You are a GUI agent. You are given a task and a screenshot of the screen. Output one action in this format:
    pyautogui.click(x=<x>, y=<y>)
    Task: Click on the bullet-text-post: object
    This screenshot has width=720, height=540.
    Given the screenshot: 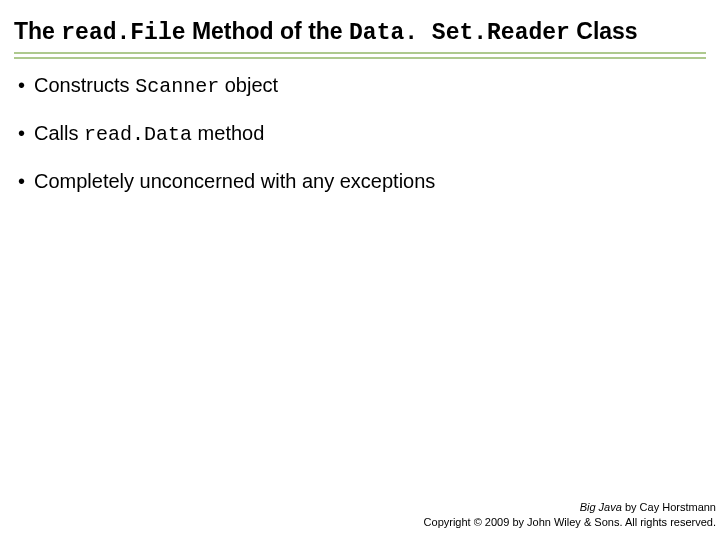 What is the action you would take?
    pyautogui.click(x=248, y=85)
    